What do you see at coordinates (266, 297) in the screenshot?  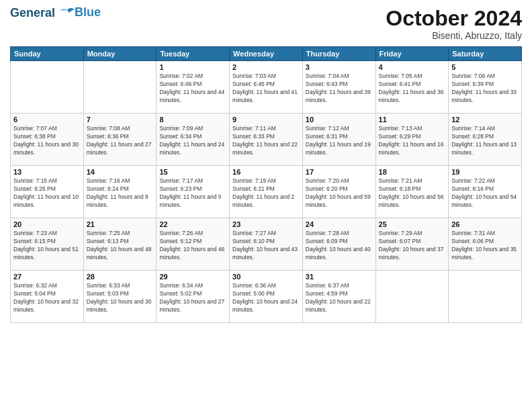 I see `calendar-cell: 30Sunrise: 6:36 AM Sunset: 5:00 PM Dayli…` at bounding box center [266, 297].